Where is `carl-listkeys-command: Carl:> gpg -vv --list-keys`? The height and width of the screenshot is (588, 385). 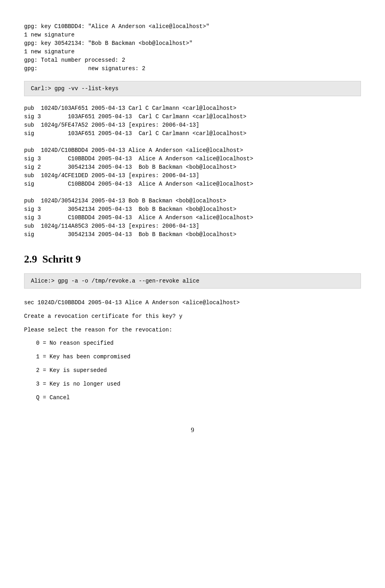
carl-listkeys-command: Carl:> gpg -vv --list-keys is located at coordinates (192, 89).